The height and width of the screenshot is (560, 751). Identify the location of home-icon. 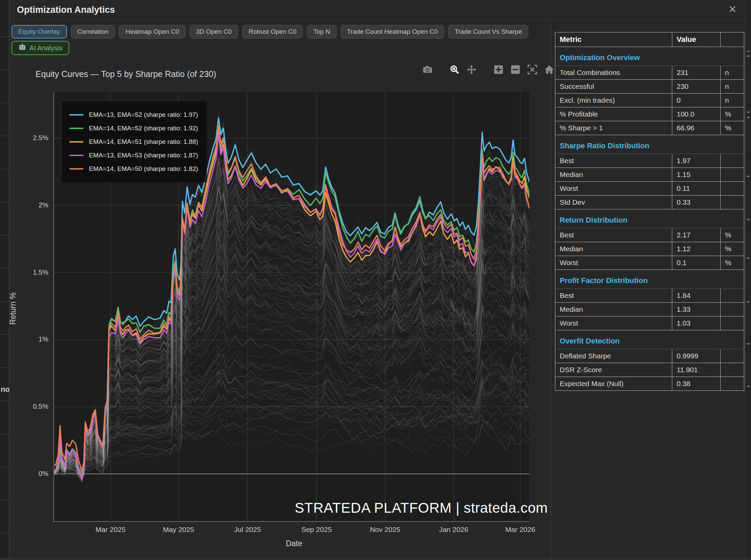
(549, 69).